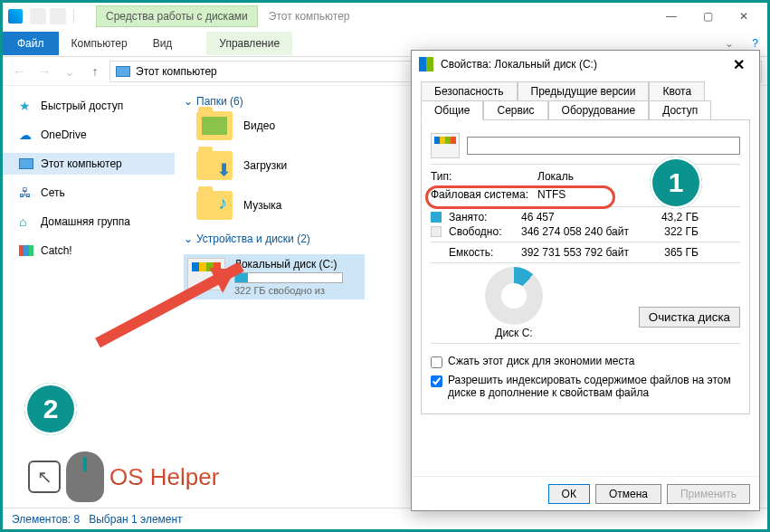 The width and height of the screenshot is (770, 532). What do you see at coordinates (452, 110) in the screenshot?
I see `tab-general: Общие` at bounding box center [452, 110].